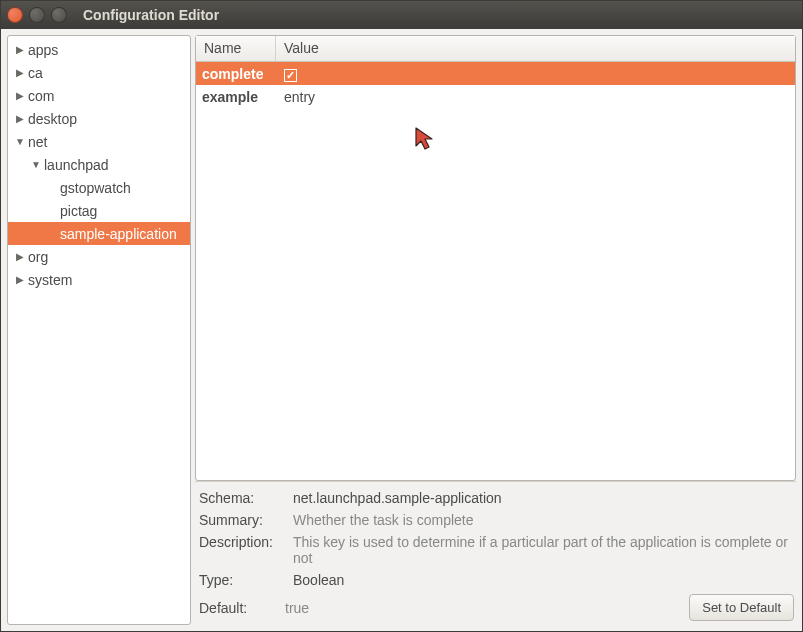 The image size is (803, 632). What do you see at coordinates (96, 188) in the screenshot?
I see `tree-item-label: gstopwatch` at bounding box center [96, 188].